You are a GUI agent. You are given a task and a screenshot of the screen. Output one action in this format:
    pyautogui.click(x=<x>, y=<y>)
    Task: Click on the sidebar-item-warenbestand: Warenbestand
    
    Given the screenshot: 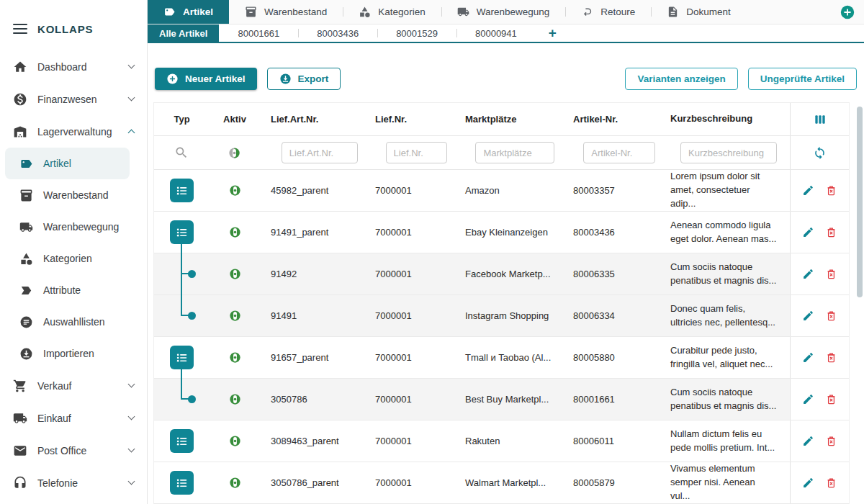 What is the action you would take?
    pyautogui.click(x=73, y=195)
    